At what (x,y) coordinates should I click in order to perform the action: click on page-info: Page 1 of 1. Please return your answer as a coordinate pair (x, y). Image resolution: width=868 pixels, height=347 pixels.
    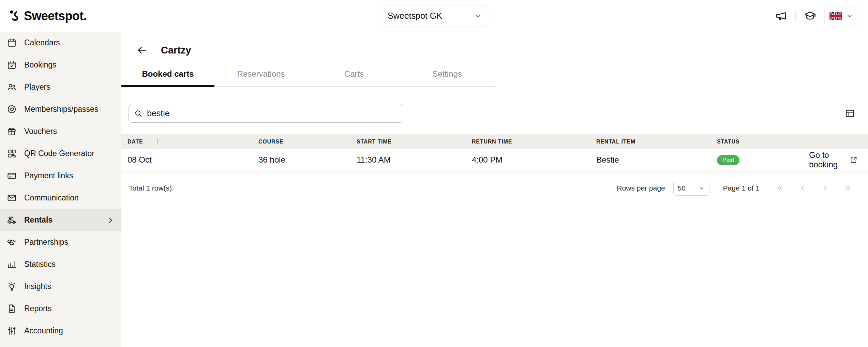
    Looking at the image, I should click on (741, 188).